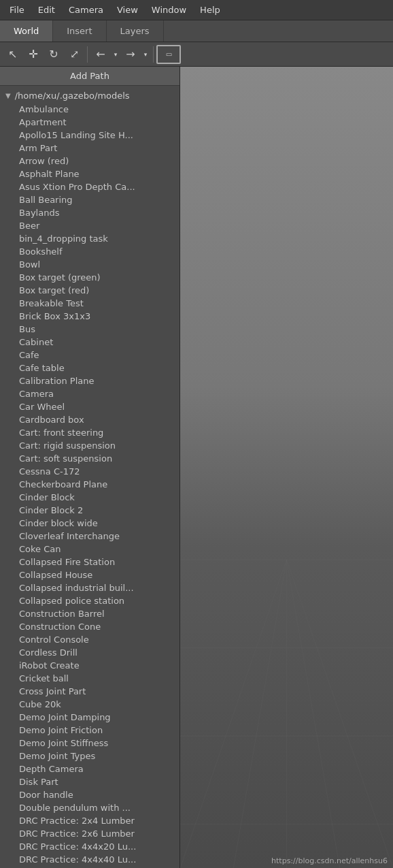 The height and width of the screenshot is (868, 393). I want to click on list-item: Ambulance, so click(90, 109).